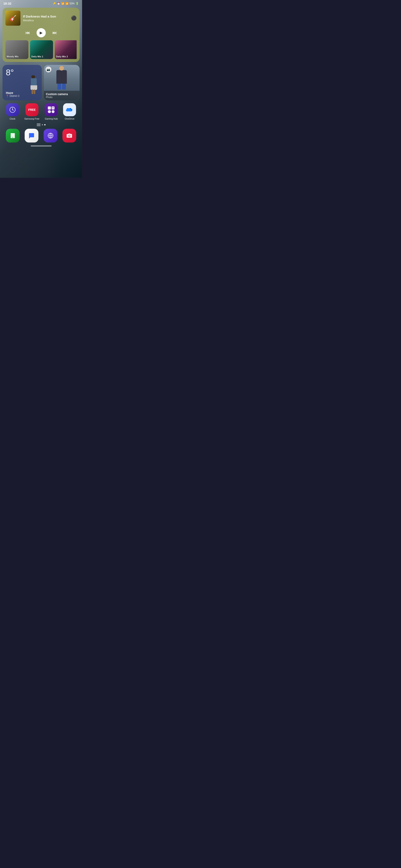  What do you see at coordinates (59, 87) in the screenshot?
I see `person-leg-left` at bounding box center [59, 87].